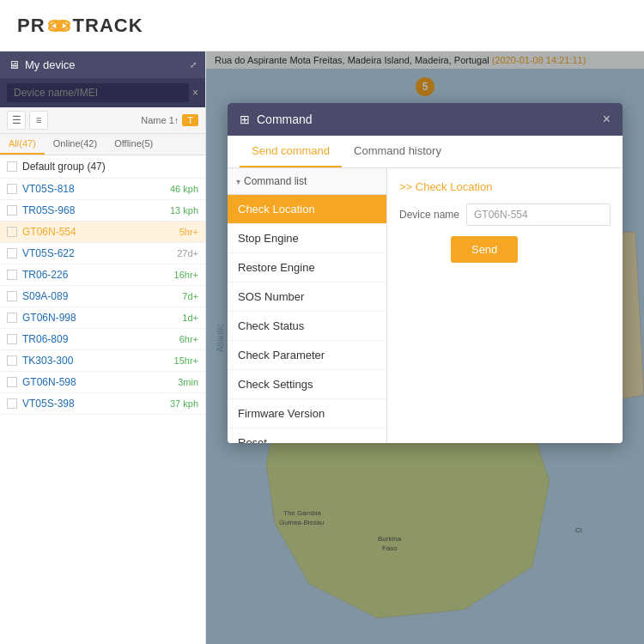 This screenshot has height=644, width=644. I want to click on command-section-header: ▾ Command list, so click(307, 182).